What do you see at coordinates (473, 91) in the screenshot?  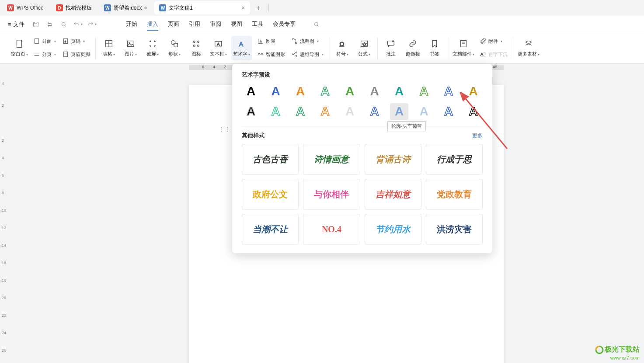 I see `wordart-preset-9: A` at bounding box center [473, 91].